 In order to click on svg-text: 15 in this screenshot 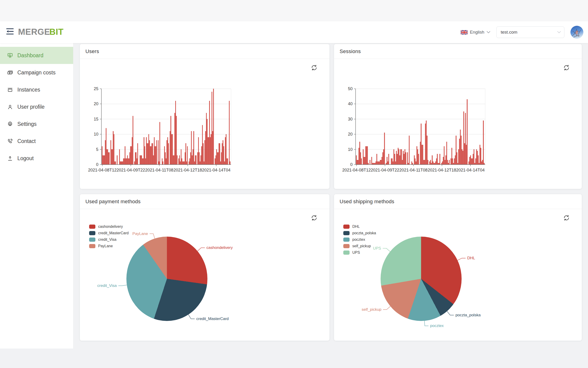, I will do `click(96, 119)`.